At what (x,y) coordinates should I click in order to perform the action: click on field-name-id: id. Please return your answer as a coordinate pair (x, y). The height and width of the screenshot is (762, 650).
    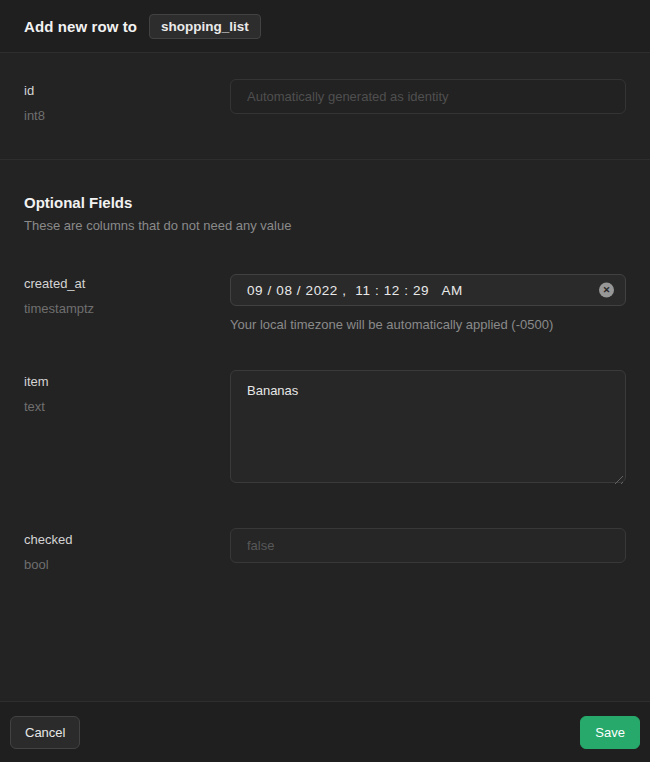
    Looking at the image, I should click on (127, 91).